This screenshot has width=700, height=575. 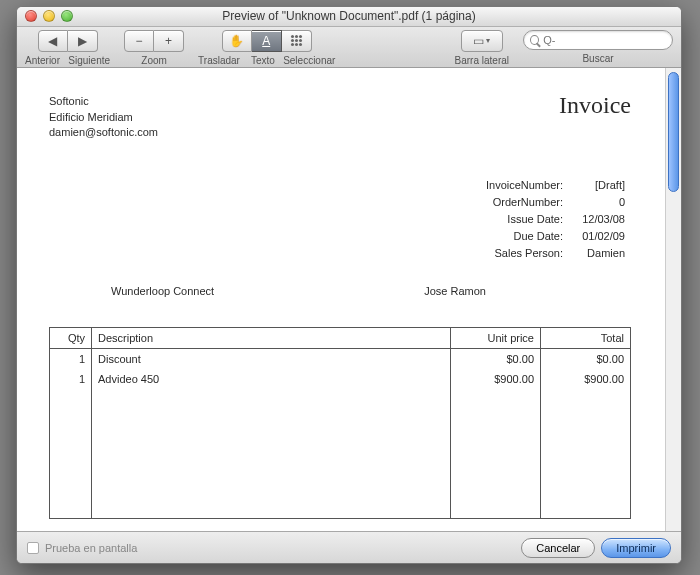 What do you see at coordinates (89, 60) in the screenshot?
I see `next-label: Siguiente` at bounding box center [89, 60].